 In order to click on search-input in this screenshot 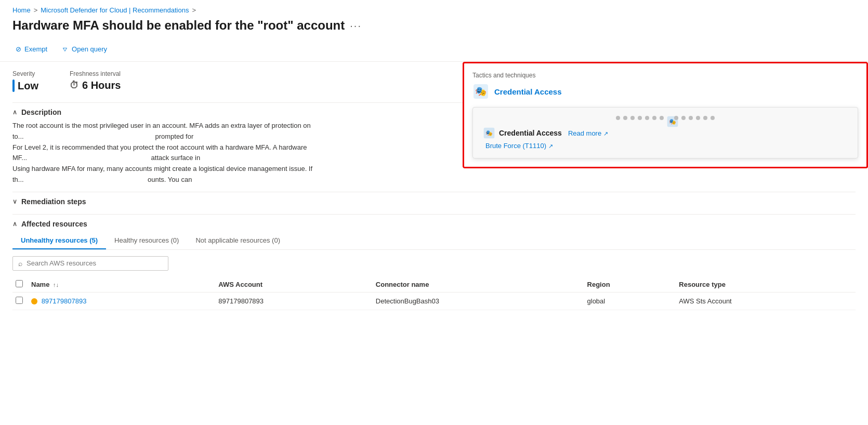, I will do `click(95, 263)`.